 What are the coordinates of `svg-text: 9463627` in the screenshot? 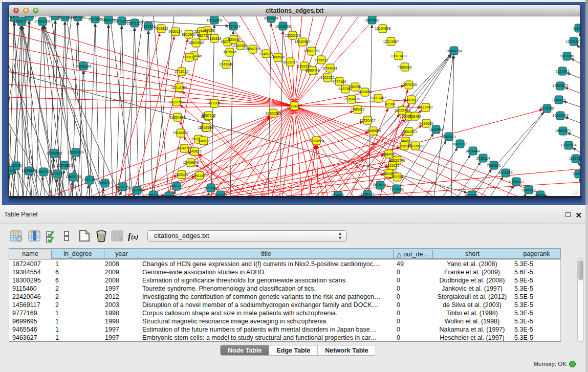 It's located at (411, 100).